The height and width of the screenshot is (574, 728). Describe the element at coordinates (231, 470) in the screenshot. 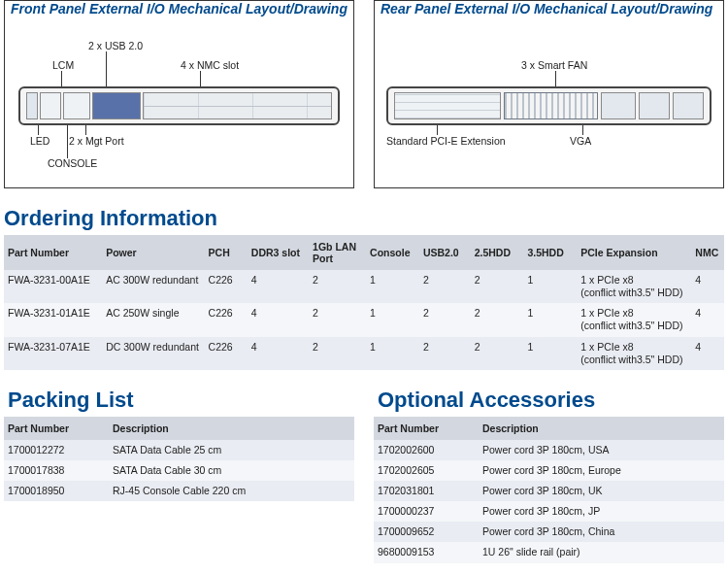

I see `table-cell: SATA Data Cable 30 cm` at that location.